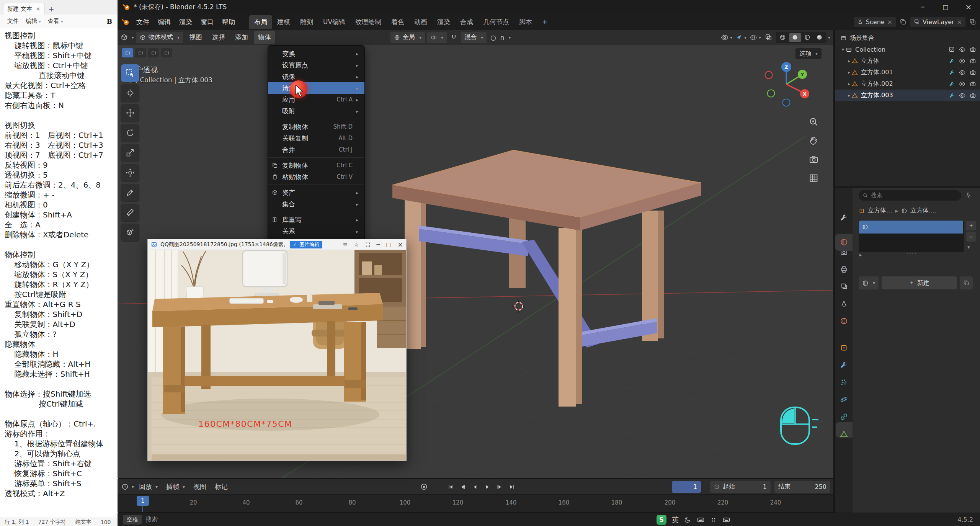 This screenshot has height=526, width=980. What do you see at coordinates (38, 9) in the screenshot?
I see `tab-close-icon: ×` at bounding box center [38, 9].